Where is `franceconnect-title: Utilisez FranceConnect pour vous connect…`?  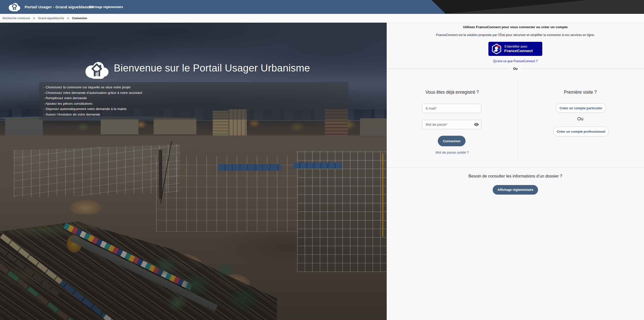 franceconnect-title: Utilisez FranceConnect pour vous connect… is located at coordinates (515, 27).